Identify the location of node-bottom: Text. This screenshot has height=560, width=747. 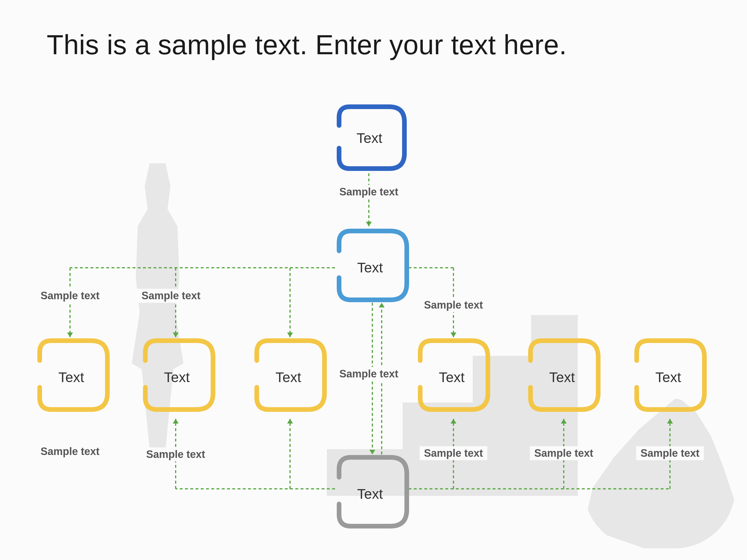
(373, 492).